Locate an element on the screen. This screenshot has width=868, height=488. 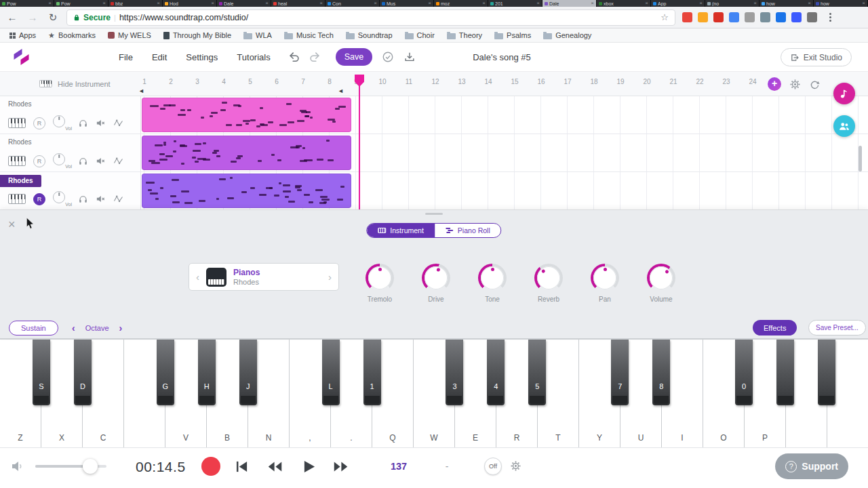
view-tab-piano-roll: Piano Roll is located at coordinates (468, 230).